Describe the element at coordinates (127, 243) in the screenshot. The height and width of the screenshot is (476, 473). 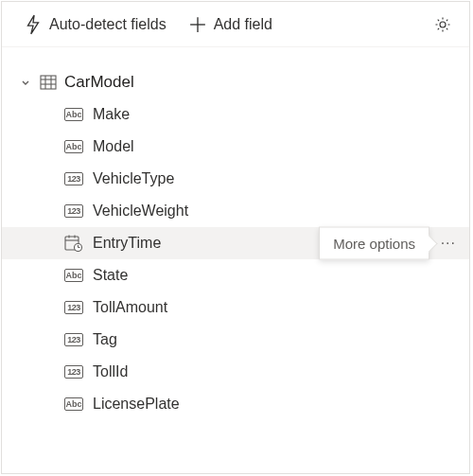
I see `field-name: EntryTime` at that location.